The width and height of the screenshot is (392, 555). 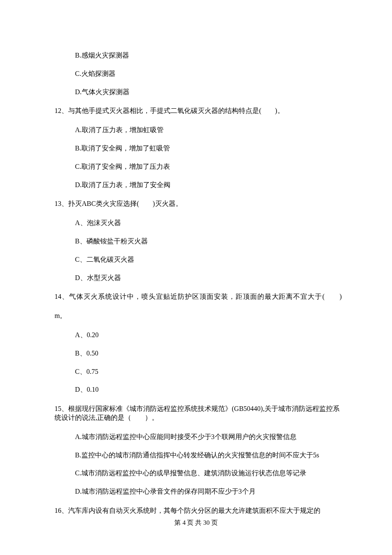 I want to click on q14-option-d: D、0.10, so click(x=198, y=390).